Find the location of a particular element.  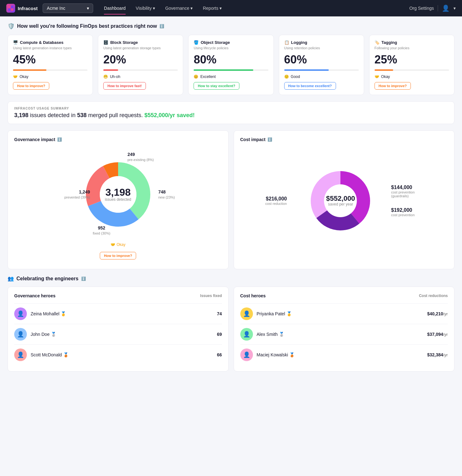

logo-text: Infracost is located at coordinates (28, 8).